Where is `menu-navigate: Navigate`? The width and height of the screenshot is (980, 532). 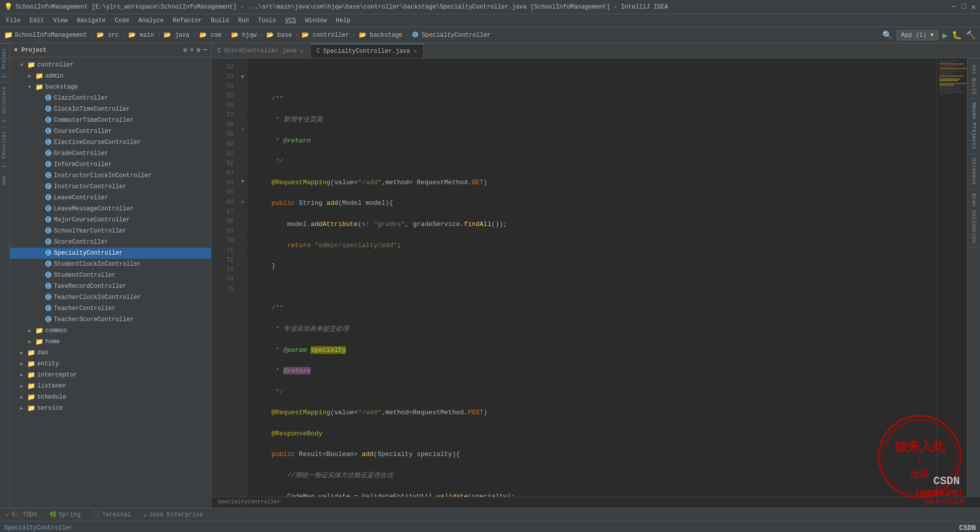
menu-navigate: Navigate is located at coordinates (91, 21).